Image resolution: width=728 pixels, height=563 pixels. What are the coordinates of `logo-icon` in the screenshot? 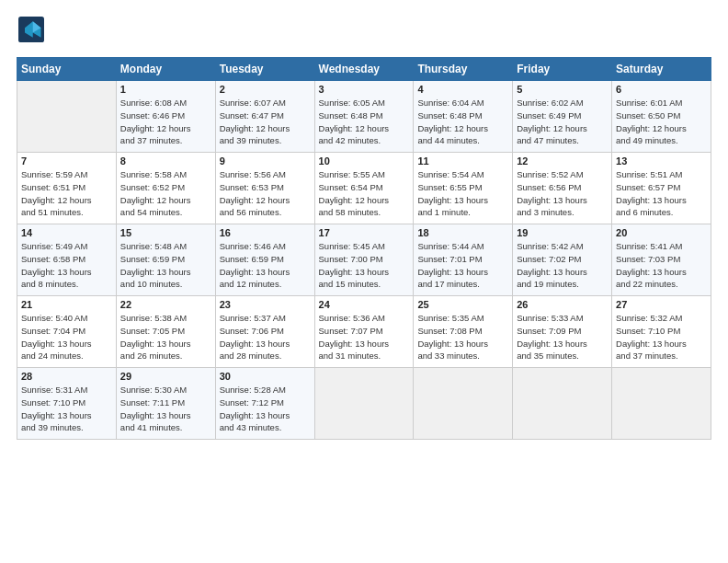 It's located at (31, 29).